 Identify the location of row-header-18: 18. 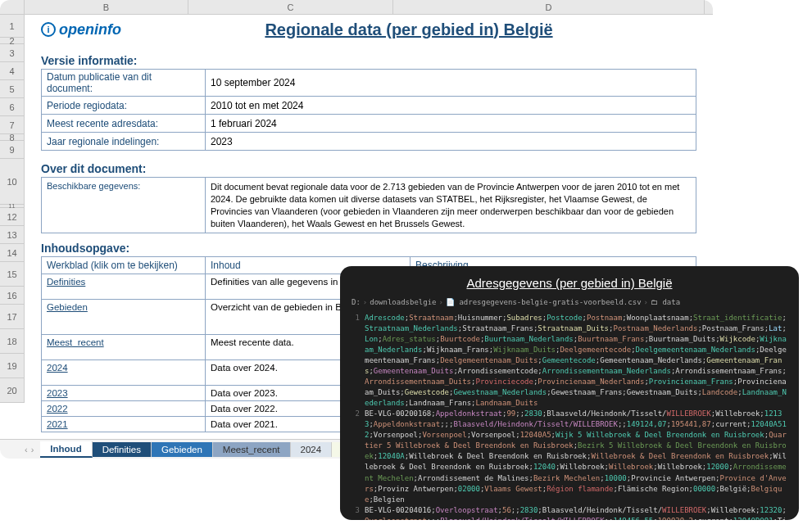
(12, 341).